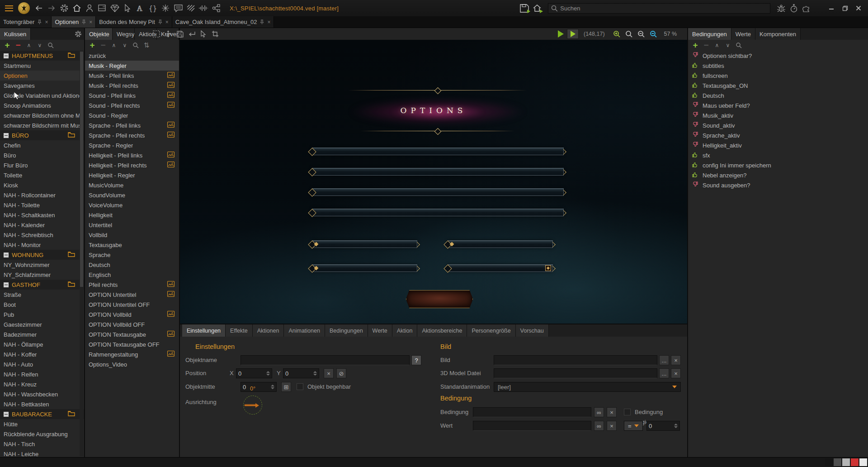 Image resolution: width=868 pixels, height=467 pixels. Describe the element at coordinates (42, 56) in the screenshot. I see `scene-list-item: HAUPTMENUS` at that location.